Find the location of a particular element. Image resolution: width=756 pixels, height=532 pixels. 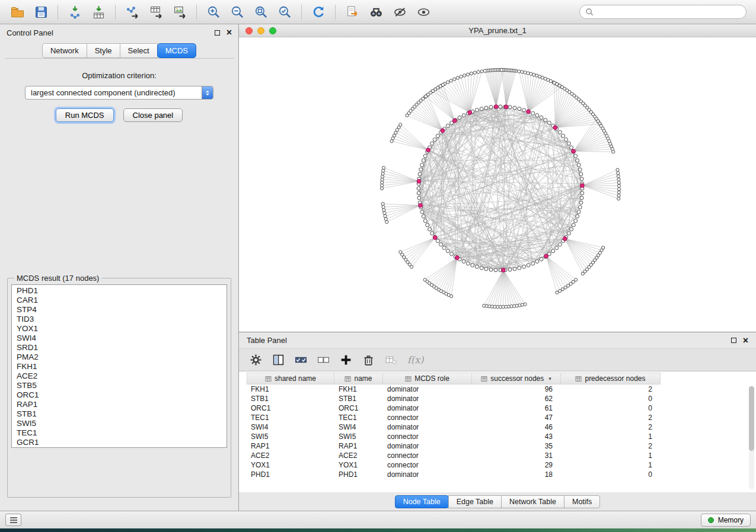

tab-network: Network is located at coordinates (65, 51).